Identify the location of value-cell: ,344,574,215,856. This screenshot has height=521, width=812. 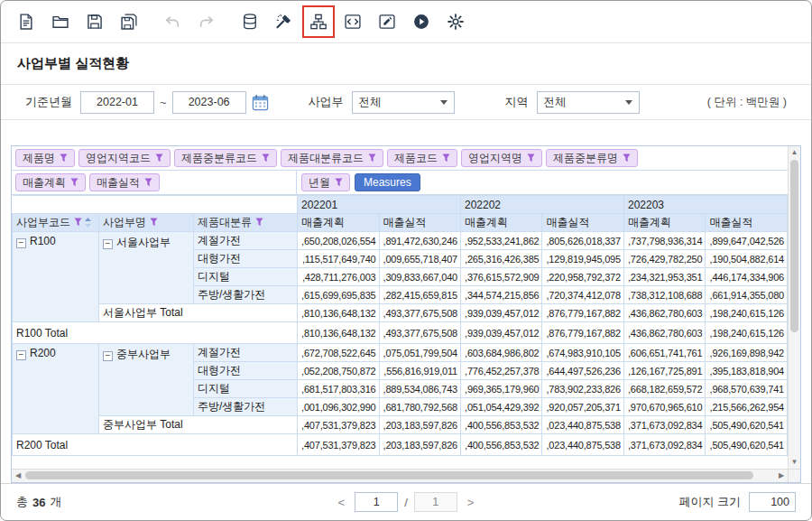
(501, 295).